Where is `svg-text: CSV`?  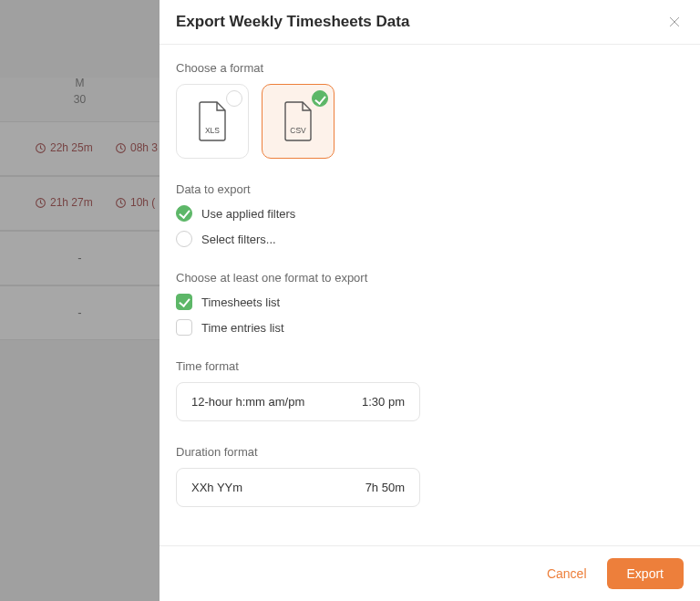 svg-text: CSV is located at coordinates (298, 130).